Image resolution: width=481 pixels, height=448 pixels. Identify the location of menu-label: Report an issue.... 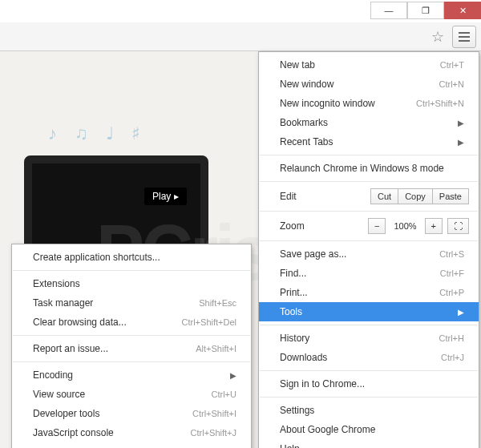
(71, 349).